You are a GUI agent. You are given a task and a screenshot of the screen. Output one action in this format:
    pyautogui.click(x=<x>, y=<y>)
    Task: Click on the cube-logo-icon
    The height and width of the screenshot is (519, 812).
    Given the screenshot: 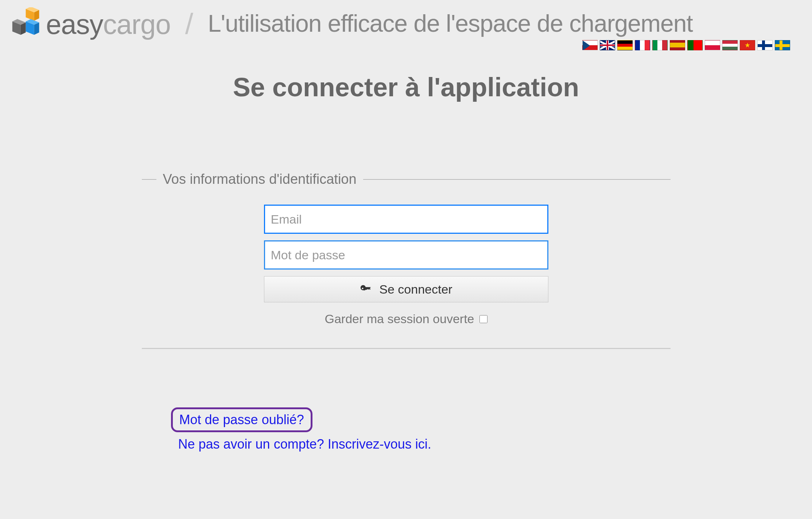 What is the action you would take?
    pyautogui.click(x=24, y=24)
    